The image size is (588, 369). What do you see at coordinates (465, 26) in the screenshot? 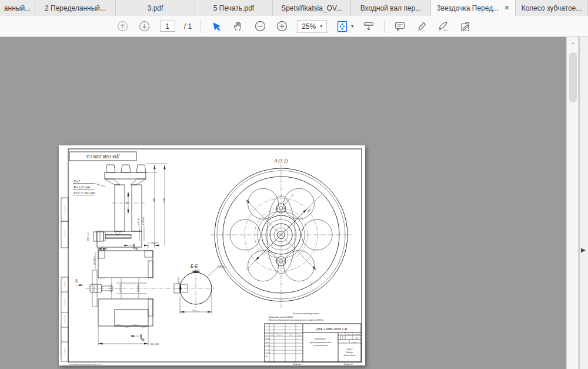
I see `sign-document-tool-button` at bounding box center [465, 26].